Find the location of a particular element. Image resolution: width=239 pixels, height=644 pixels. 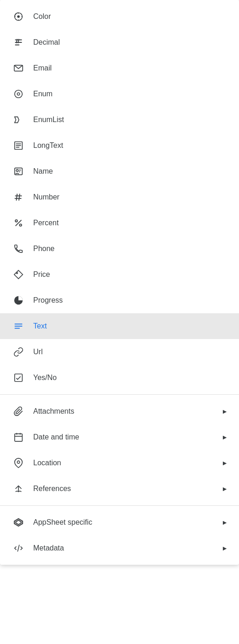

attachments-icon is located at coordinates (18, 411).